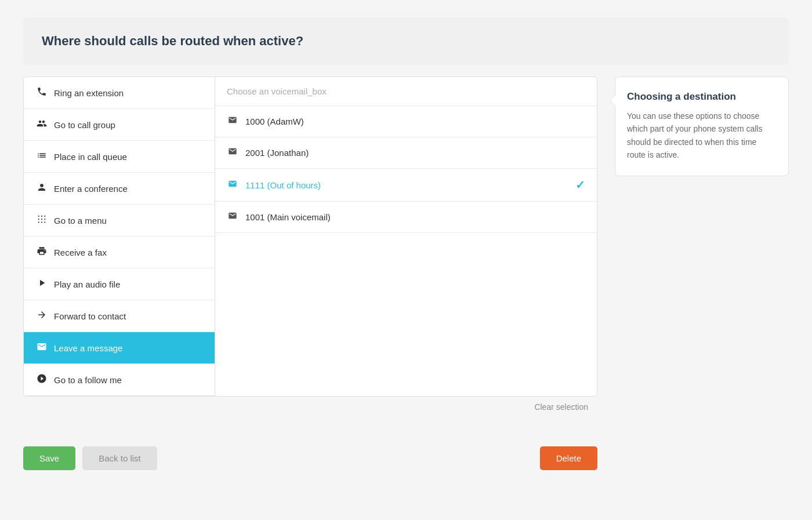  I want to click on sidebar-item-conference: Enter a conference, so click(119, 189).